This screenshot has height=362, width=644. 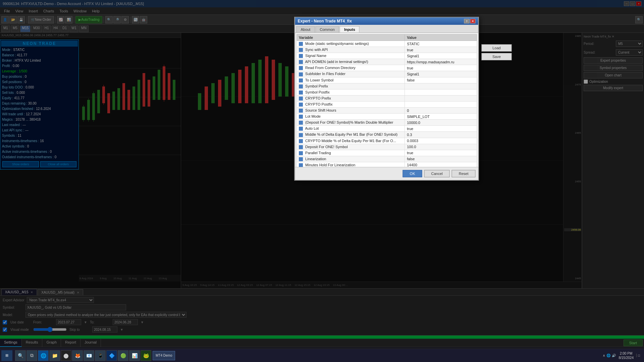 What do you see at coordinates (386, 147) in the screenshot?
I see `table-row: Deposit For ONE! Symbol 100.0` at bounding box center [386, 147].